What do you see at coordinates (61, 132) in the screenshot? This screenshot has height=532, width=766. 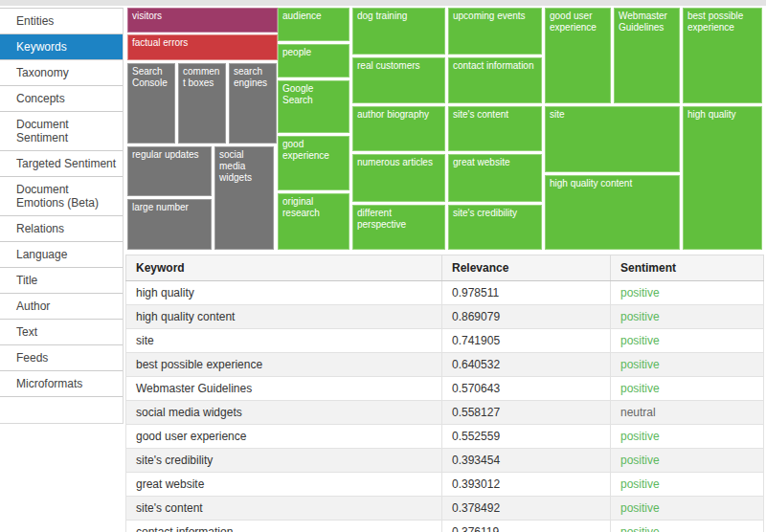 I see `sidebar-item-document-sentiment: Document Sentiment` at bounding box center [61, 132].